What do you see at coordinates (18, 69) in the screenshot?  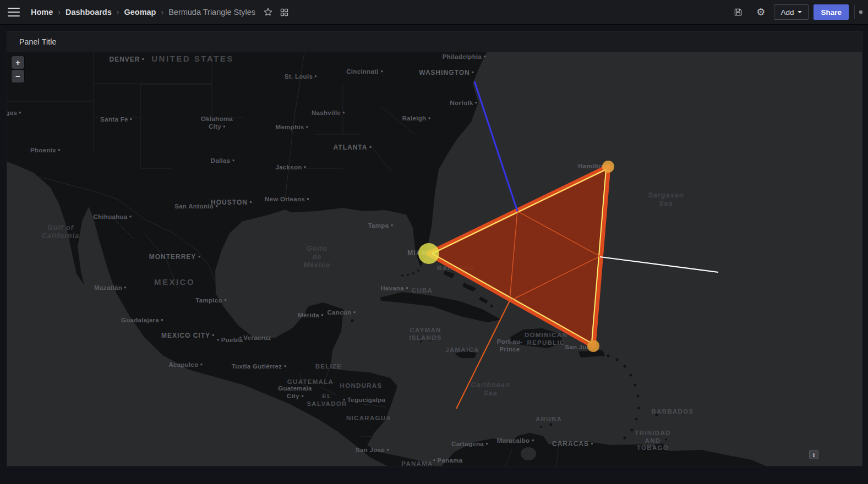 I see `map-zoom-control: + −` at bounding box center [18, 69].